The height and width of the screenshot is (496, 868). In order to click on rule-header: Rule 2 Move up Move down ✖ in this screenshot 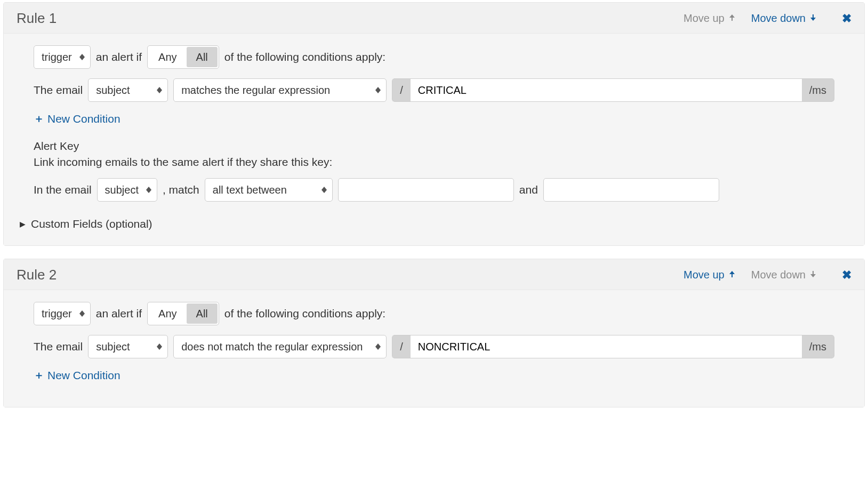, I will do `click(434, 275)`.